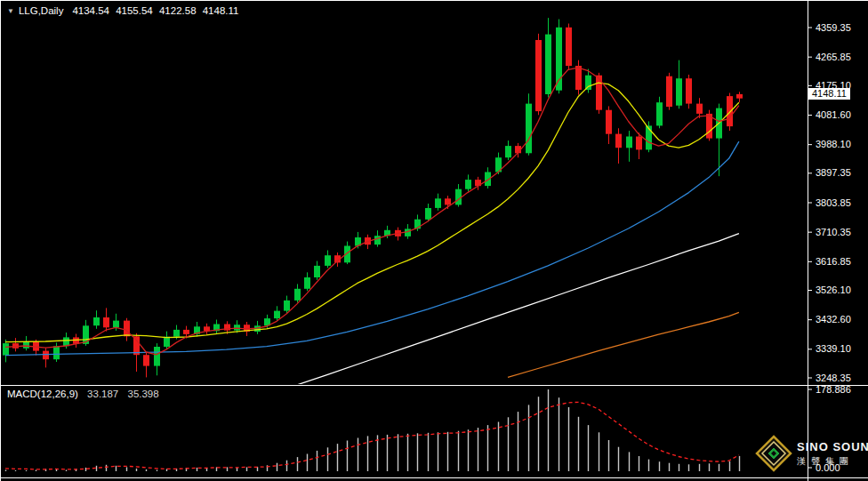 This screenshot has width=868, height=481. Describe the element at coordinates (84, 394) in the screenshot. I see `macd-indicator-label: MACD(12,26,9) 33.187 35.398` at that location.